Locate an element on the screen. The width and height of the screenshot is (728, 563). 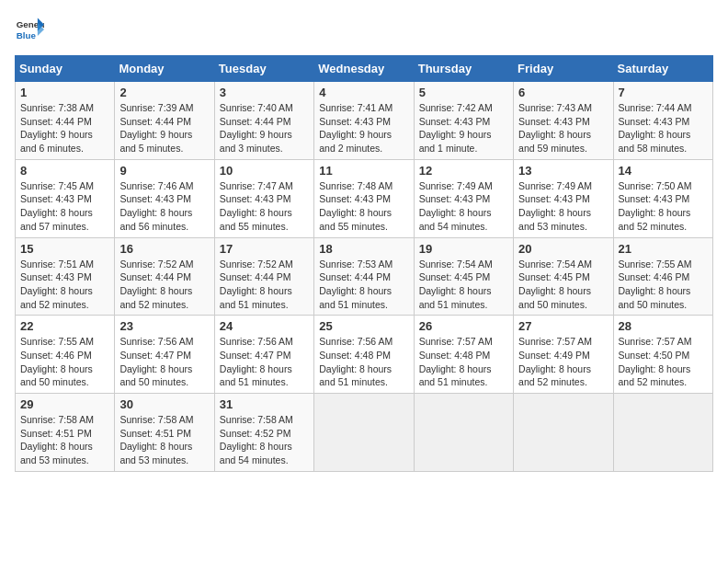
day-number: 8 is located at coordinates (64, 171).